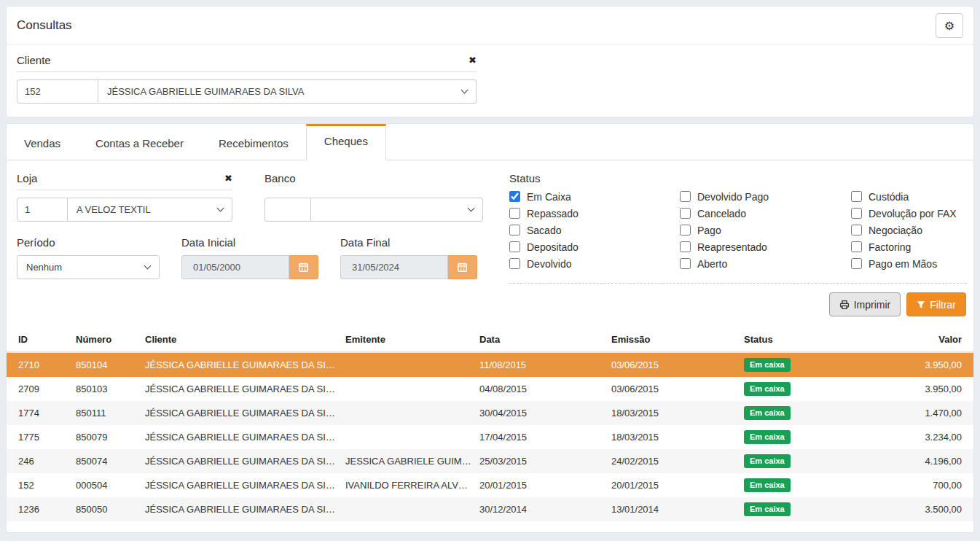  What do you see at coordinates (737, 305) in the screenshot?
I see `action-buttons: Imprimir Filtrar` at bounding box center [737, 305].